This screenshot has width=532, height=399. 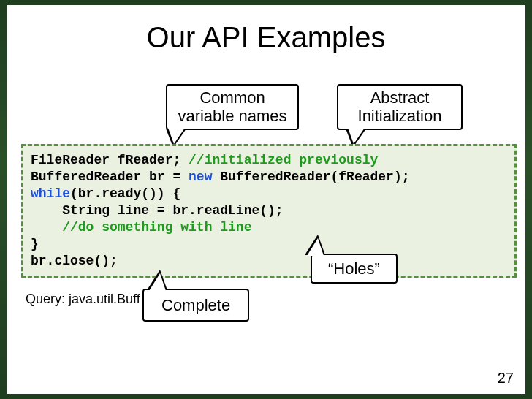 I want to click on code-comment: //initialized previously, so click(x=284, y=160).